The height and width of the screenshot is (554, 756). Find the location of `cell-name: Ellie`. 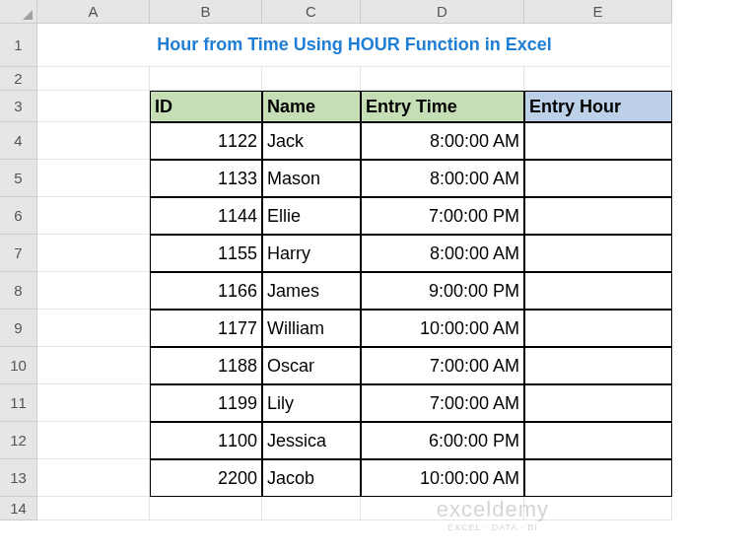

cell-name: Ellie is located at coordinates (311, 216).